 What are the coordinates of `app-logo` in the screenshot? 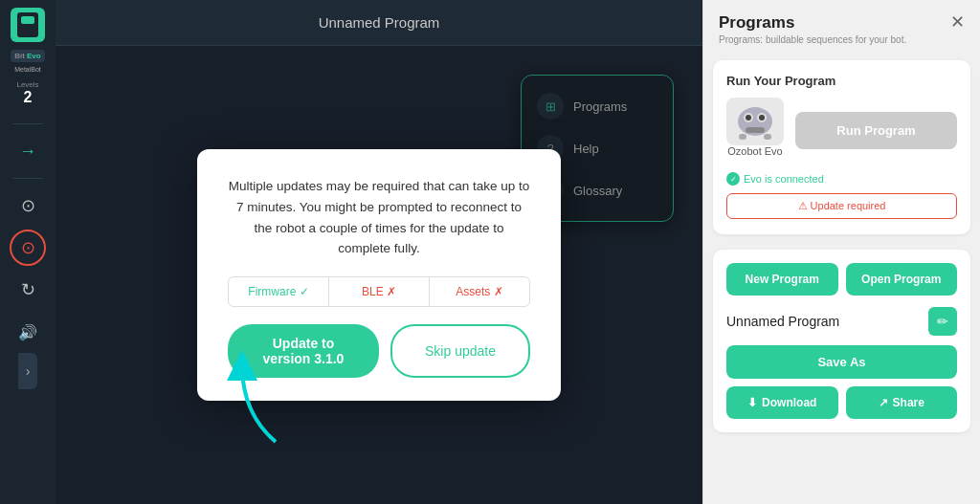 It's located at (28, 25).